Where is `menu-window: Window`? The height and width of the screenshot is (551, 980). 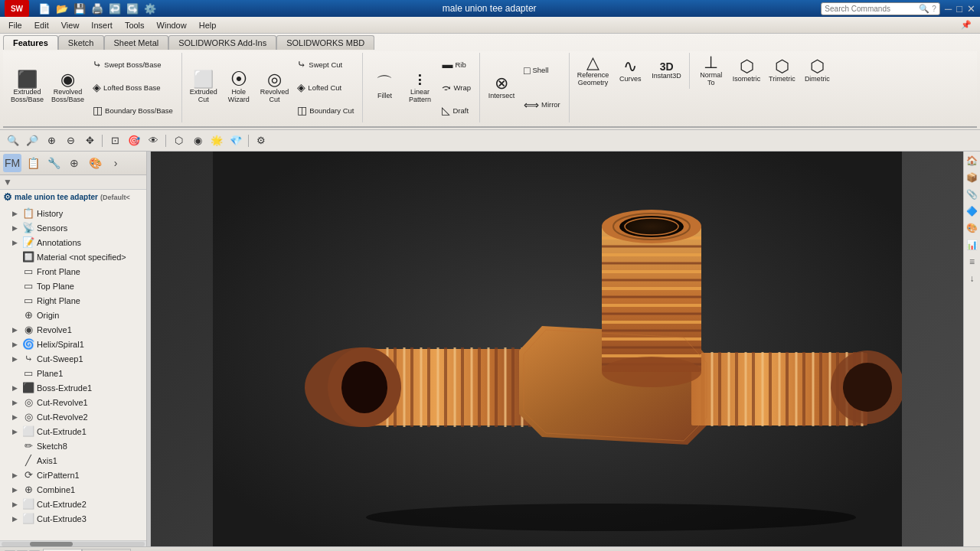
menu-window: Window is located at coordinates (172, 25).